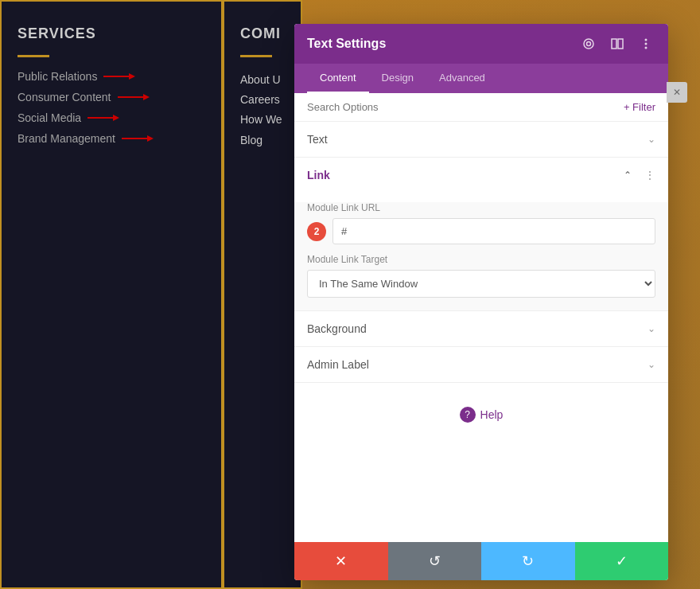  What do you see at coordinates (481, 208) in the screenshot?
I see `url-field-label: Module Link URL` at bounding box center [481, 208].